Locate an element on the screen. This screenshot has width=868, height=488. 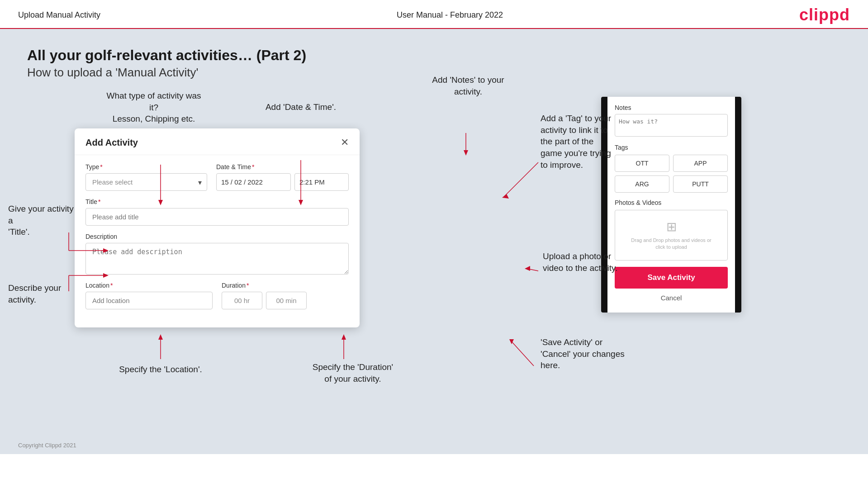
type-label: Type* is located at coordinates (147, 167).